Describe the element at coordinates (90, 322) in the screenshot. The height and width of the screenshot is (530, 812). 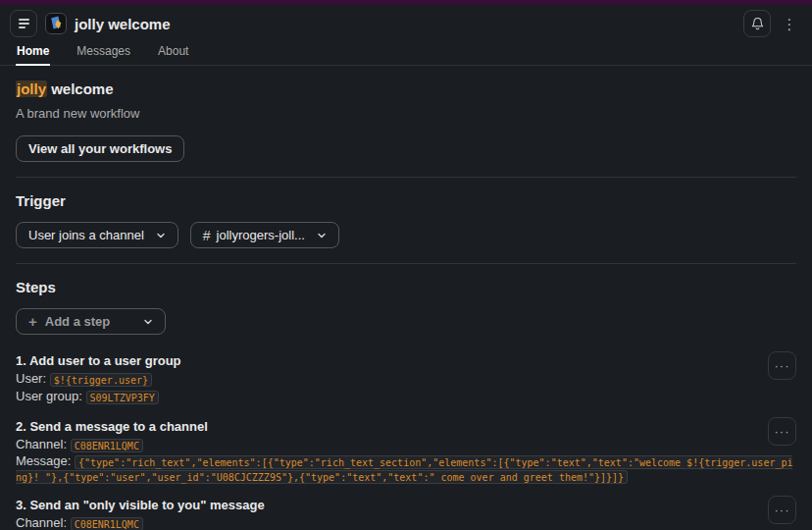
I see `add-step-dropdown: + Add a step` at that location.